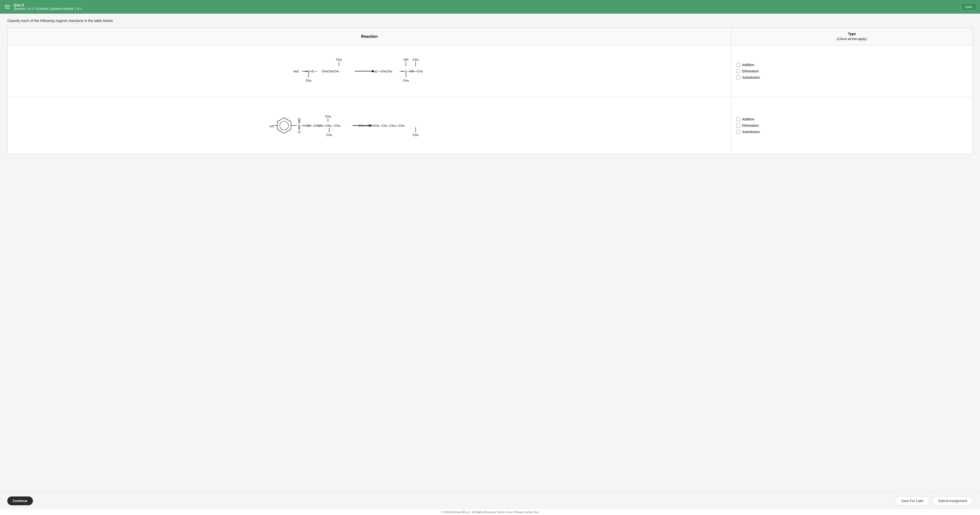 This screenshot has height=515, width=980. Describe the element at coordinates (416, 71) in the screenshot. I see `svg-text: CH—CH₃` at that location.